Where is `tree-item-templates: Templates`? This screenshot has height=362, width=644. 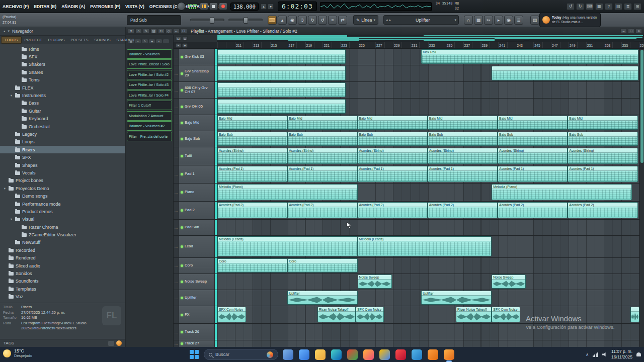
tree-item-templates: Templates is located at coordinates (62, 289).